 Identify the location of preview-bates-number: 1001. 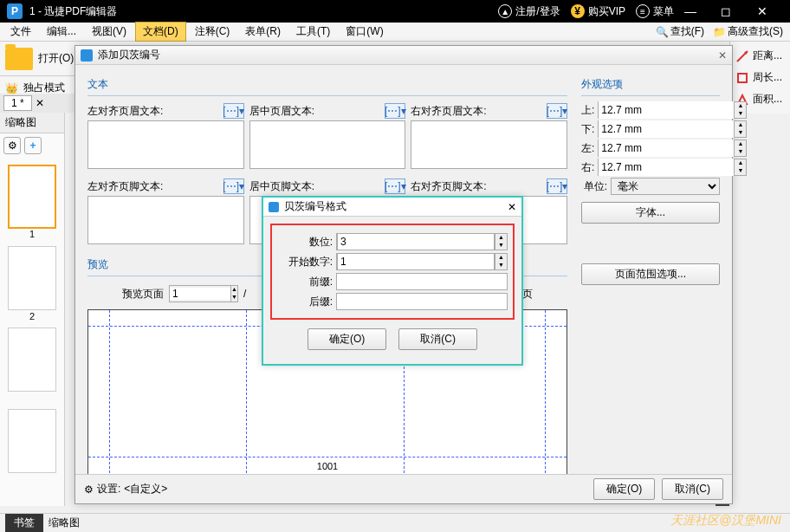
(327, 466).